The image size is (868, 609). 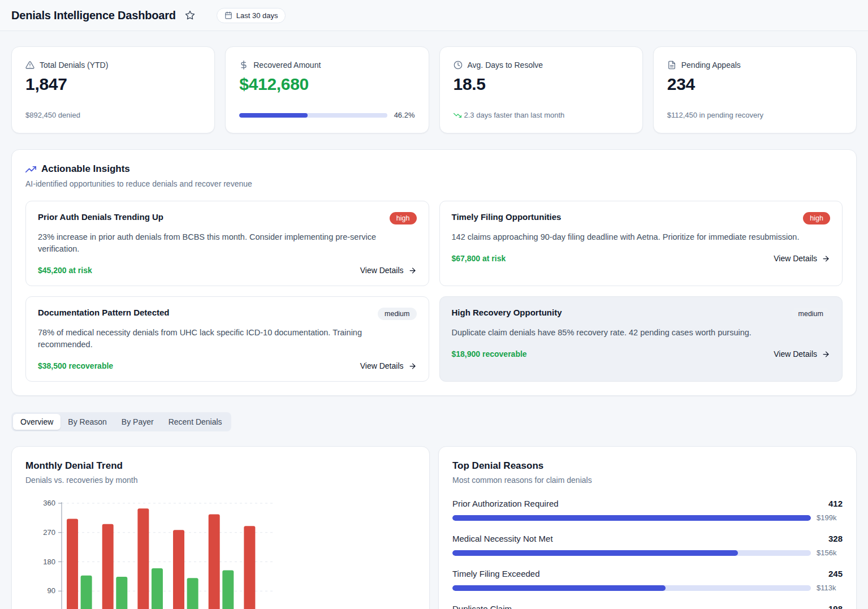 I want to click on insight-amount: $45,200 at risk, so click(x=65, y=270).